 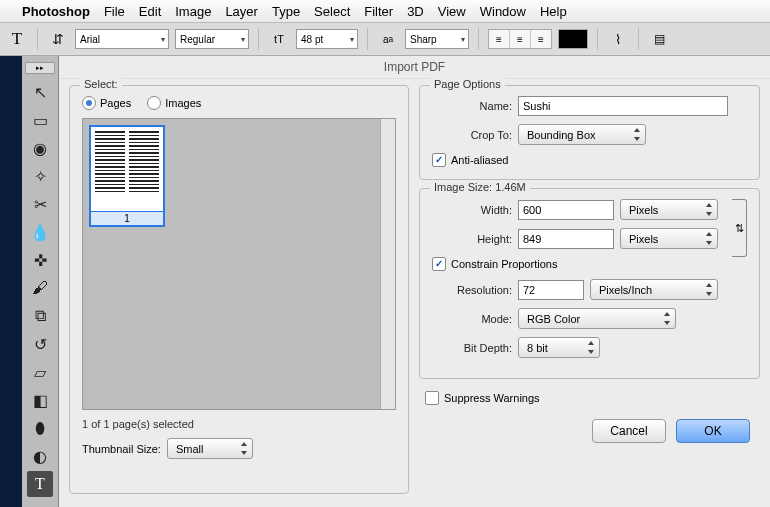 I want to click on text-color-swatch, so click(x=573, y=39).